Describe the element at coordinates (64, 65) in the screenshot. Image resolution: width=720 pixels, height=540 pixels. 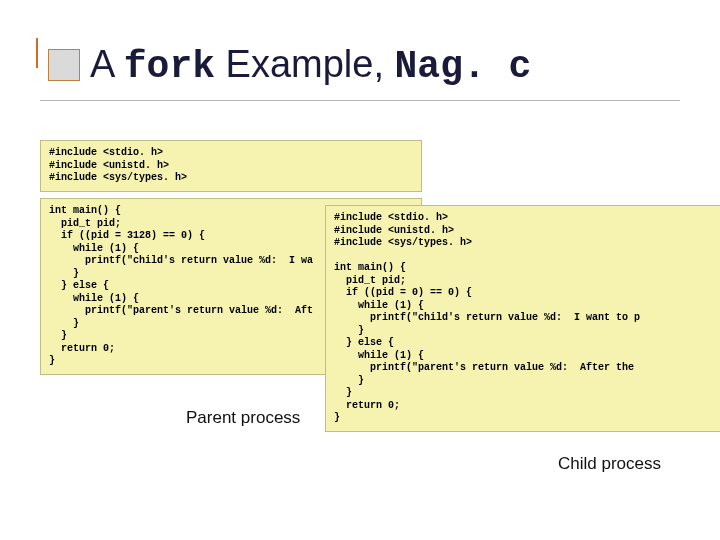
I see `title-bullet-box` at that location.